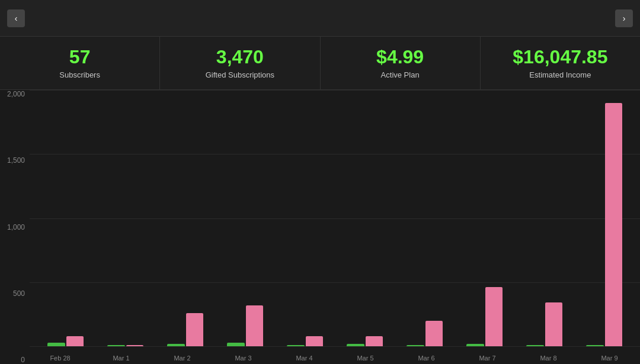 Image resolution: width=640 pixels, height=364 pixels. Describe the element at coordinates (15, 294) in the screenshot. I see `y-label-3: 500` at that location.